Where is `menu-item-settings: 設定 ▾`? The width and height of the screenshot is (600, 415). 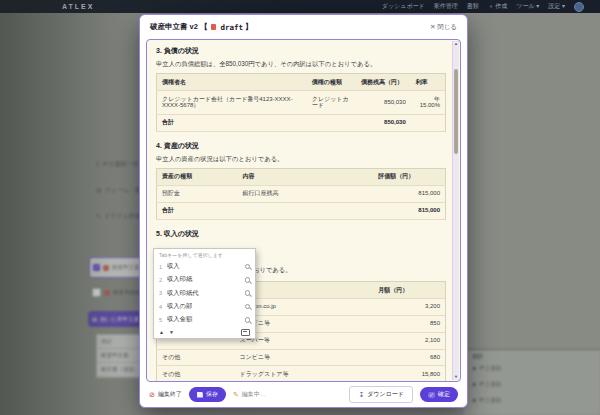 menu-item-settings: 設定 ▾ is located at coordinates (556, 6).